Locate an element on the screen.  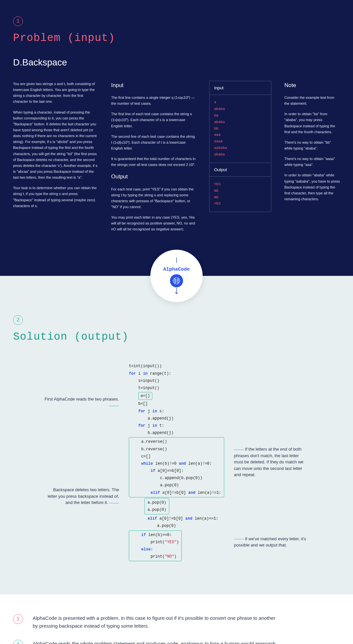
example-input-box: Input 4abababaabababbaaaaaaaaababaababa is located at coordinates (240, 122).